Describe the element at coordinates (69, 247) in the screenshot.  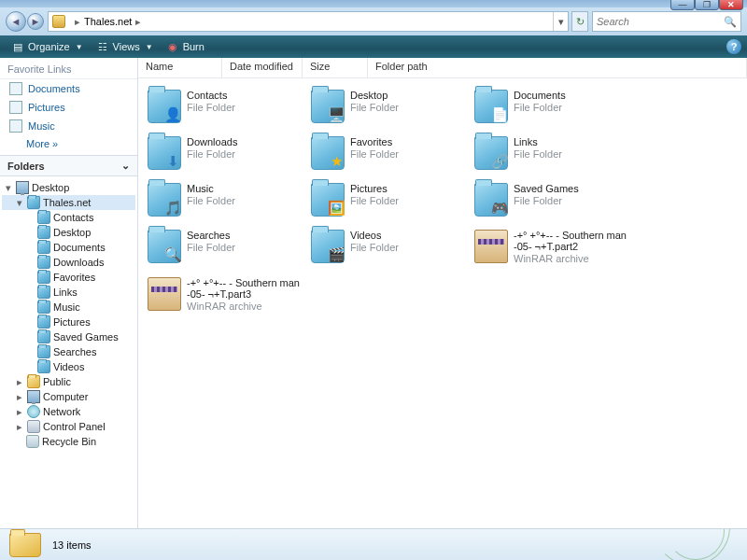
I see `tree-node-documents: Documents` at that location.